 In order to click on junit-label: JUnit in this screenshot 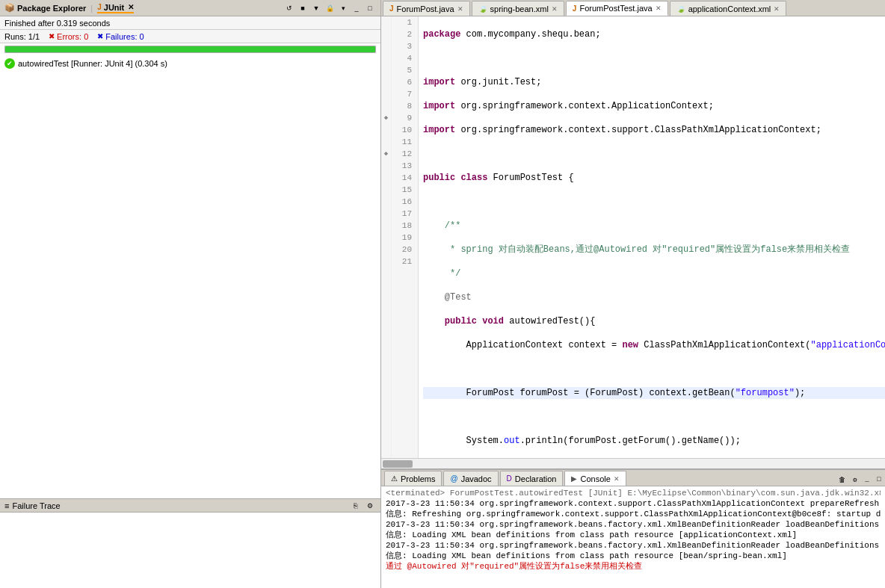, I will do `click(114, 7)`.